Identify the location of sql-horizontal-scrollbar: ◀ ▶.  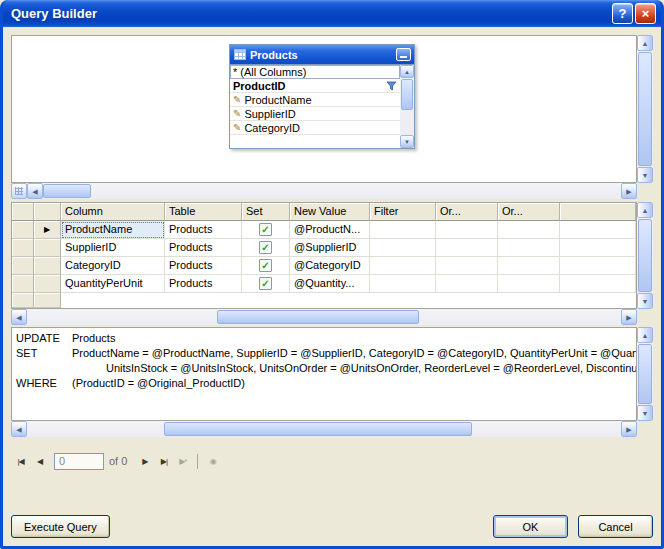
(324, 429).